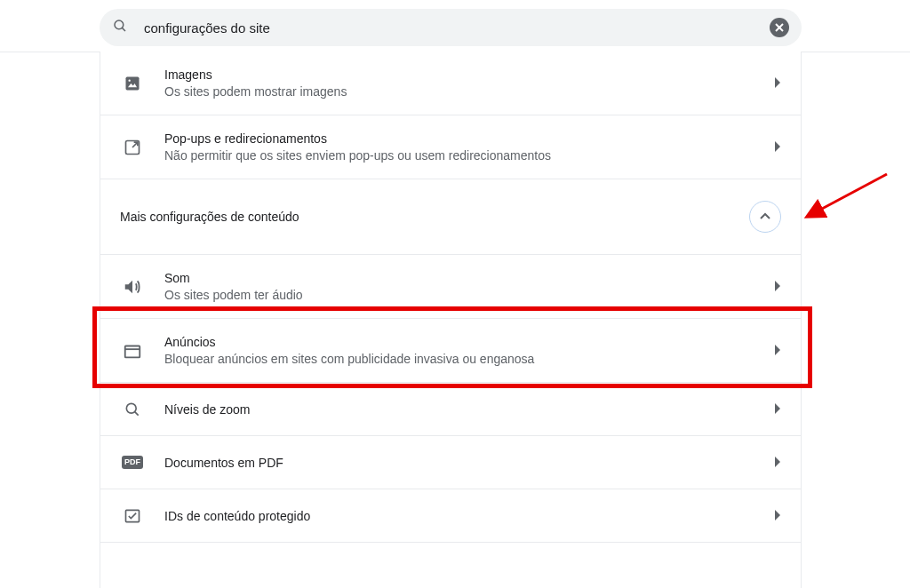 This screenshot has height=588, width=910. Describe the element at coordinates (132, 351) in the screenshot. I see `ads-icon` at that location.